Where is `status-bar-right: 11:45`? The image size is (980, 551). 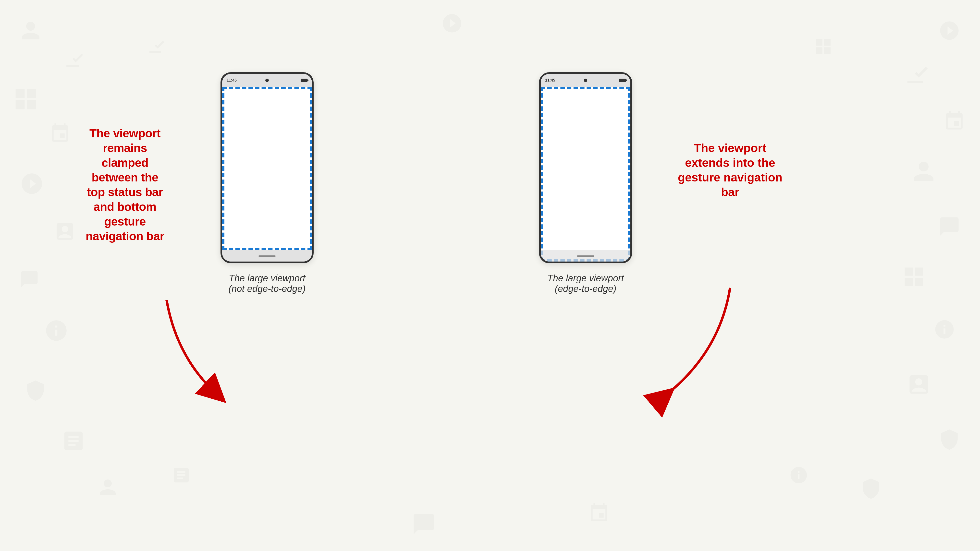 status-bar-right: 11:45 is located at coordinates (585, 80).